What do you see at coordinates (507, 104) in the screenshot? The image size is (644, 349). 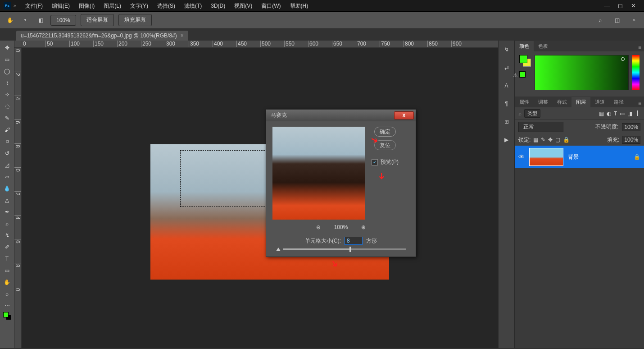 I see `paragraph-panel-icon: ¶` at bounding box center [507, 104].